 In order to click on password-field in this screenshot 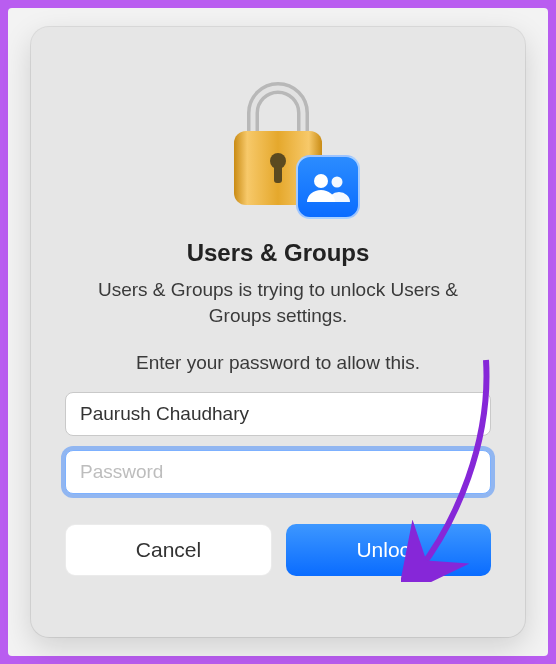, I will do `click(278, 472)`.